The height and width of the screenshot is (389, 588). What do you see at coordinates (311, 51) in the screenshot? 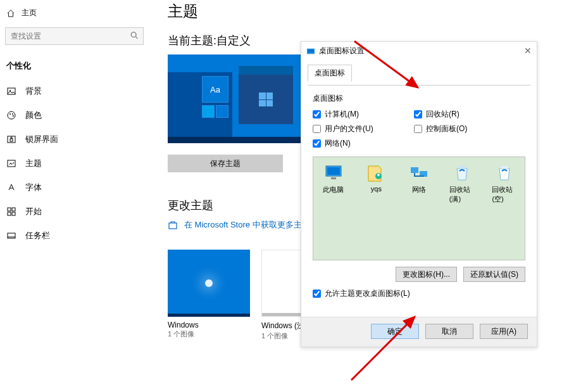
I see `dialog-icon` at bounding box center [311, 51].